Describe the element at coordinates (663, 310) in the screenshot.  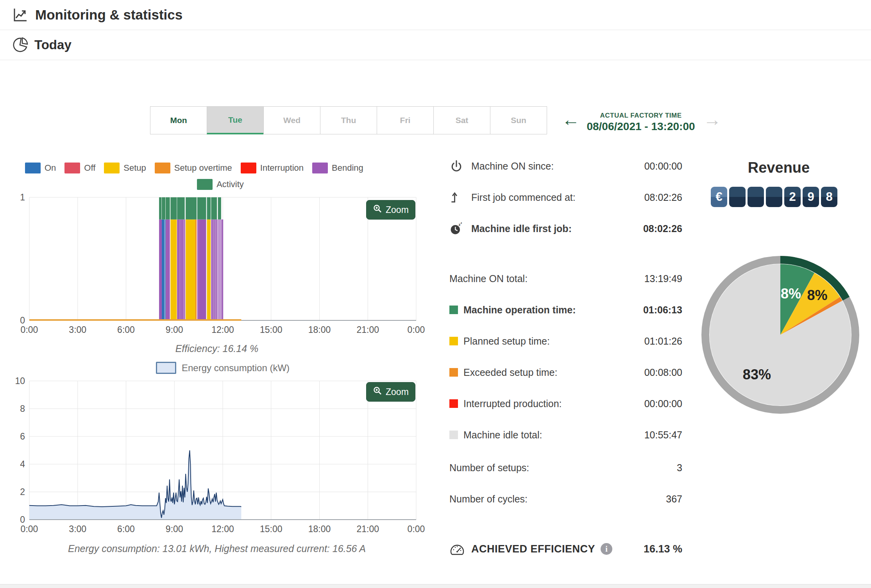
I see `stat-value: 01:06:13` at that location.